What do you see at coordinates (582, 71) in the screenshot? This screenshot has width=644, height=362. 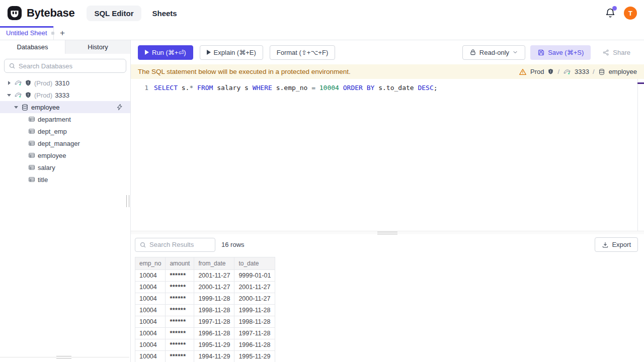 I see `instance-badge: 3333` at bounding box center [582, 71].